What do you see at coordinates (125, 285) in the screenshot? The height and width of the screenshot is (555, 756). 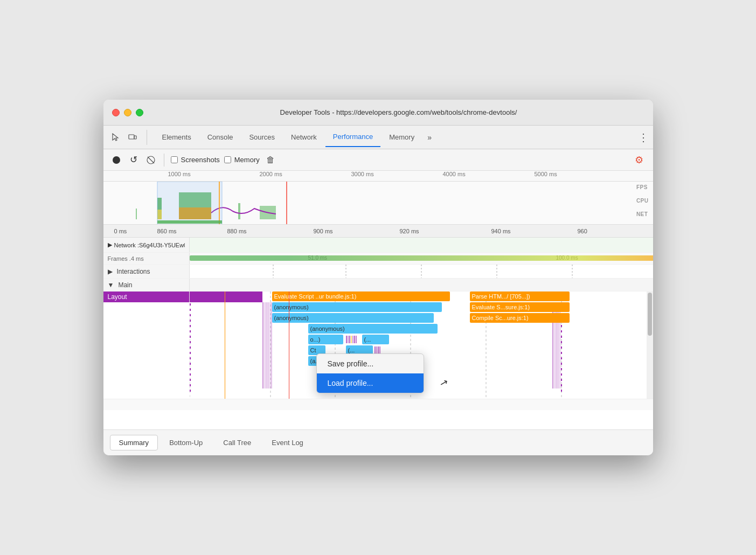 I see `main-label-text: Main` at bounding box center [125, 285].